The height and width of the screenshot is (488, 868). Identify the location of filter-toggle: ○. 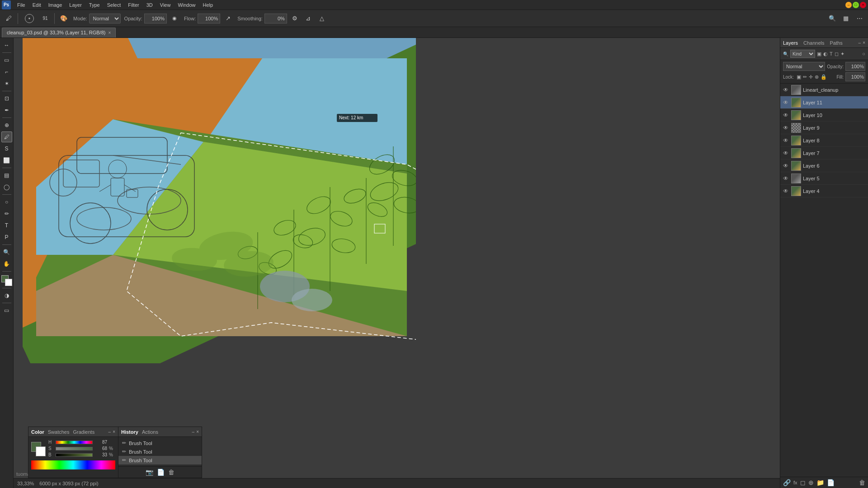
(863, 54).